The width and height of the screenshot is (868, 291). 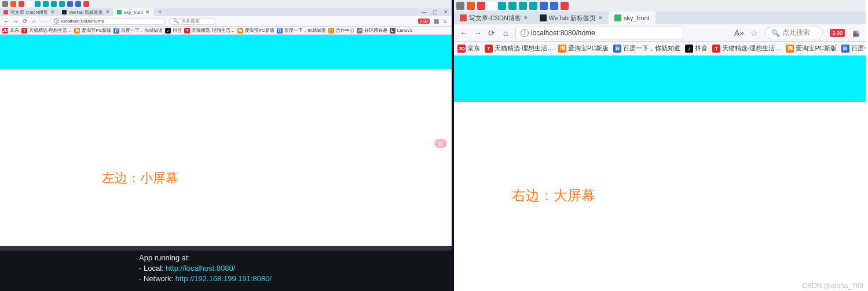 What do you see at coordinates (5, 31) in the screenshot?
I see `bookmark-favicon: JD` at bounding box center [5, 31].